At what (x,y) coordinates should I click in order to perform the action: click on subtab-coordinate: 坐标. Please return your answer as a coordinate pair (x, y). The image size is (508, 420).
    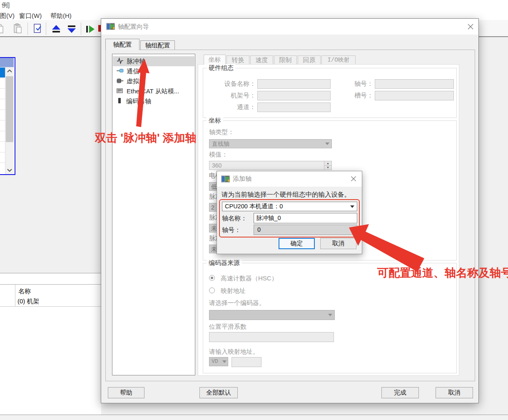
    Looking at the image, I should click on (215, 60).